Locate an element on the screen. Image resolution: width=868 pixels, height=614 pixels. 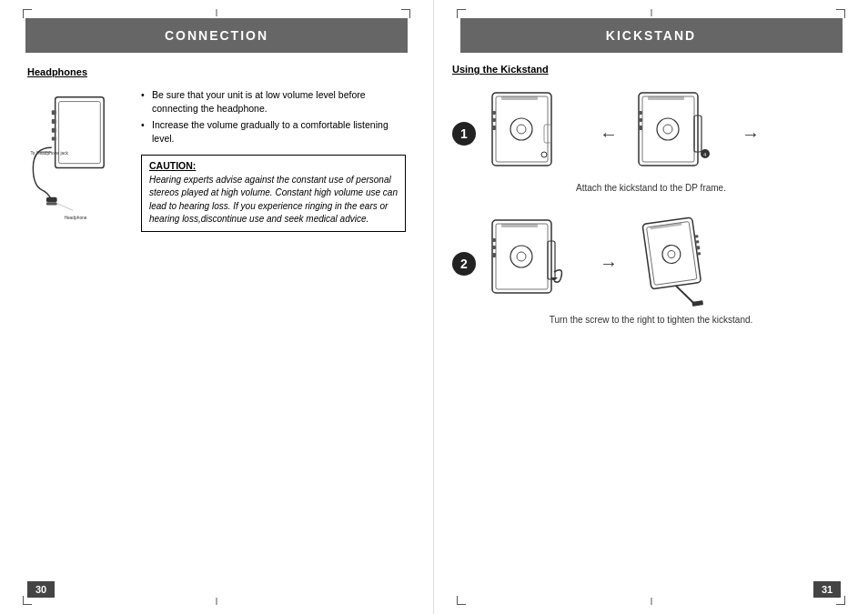
caution-text: Hearing experts advise against the const… is located at coordinates (273, 200).